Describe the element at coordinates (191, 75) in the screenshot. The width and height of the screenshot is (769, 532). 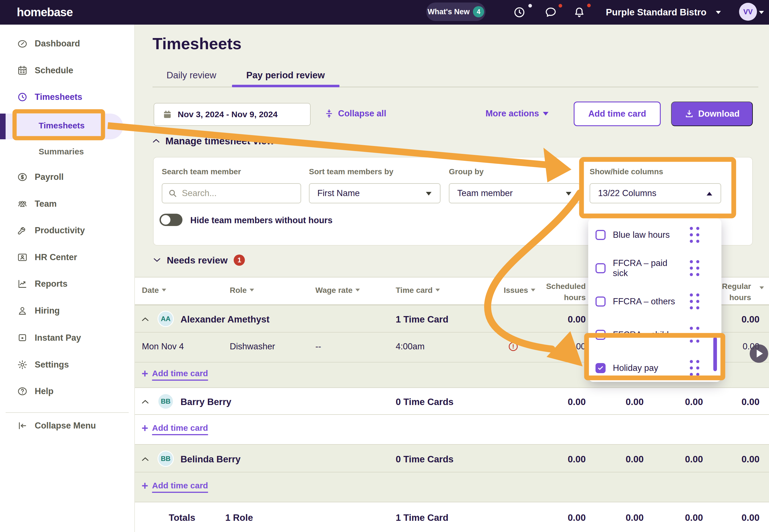
I see `tab-daily-review: Daily review` at that location.